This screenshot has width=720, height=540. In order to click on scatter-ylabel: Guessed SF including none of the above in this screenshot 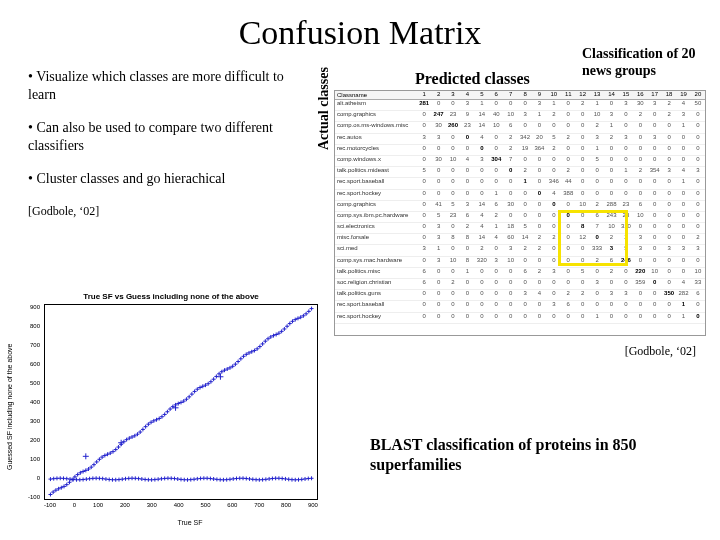, I will do `click(10, 407)`.